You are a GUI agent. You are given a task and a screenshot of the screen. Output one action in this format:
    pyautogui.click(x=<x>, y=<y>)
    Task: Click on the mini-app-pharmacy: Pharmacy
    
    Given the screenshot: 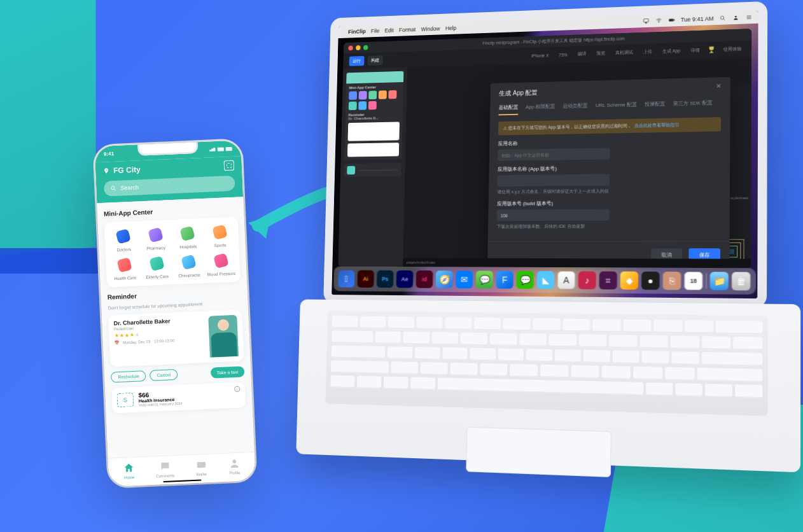 What is the action you would take?
    pyautogui.click(x=156, y=238)
    